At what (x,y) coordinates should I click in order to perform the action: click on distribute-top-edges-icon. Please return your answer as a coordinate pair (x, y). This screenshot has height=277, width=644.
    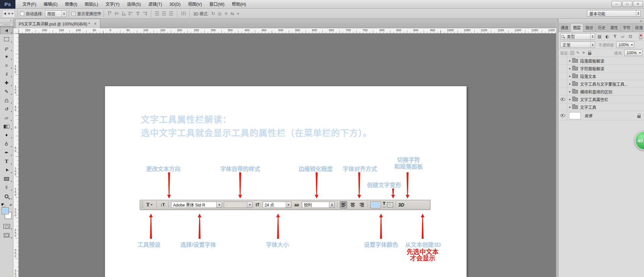
    Looking at the image, I should click on (157, 13).